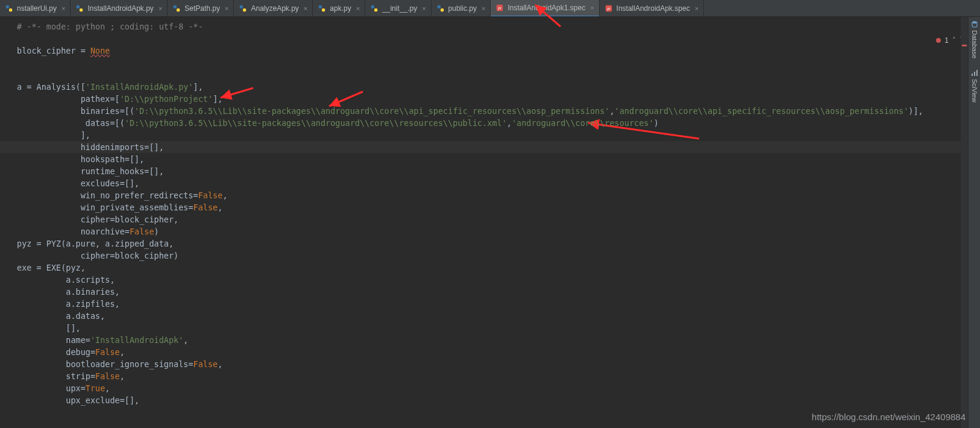 The width and height of the screenshot is (980, 428). I want to click on tab-installandroidapk1-spec: P InstallAndroidApk1.spec ×, so click(545, 8).